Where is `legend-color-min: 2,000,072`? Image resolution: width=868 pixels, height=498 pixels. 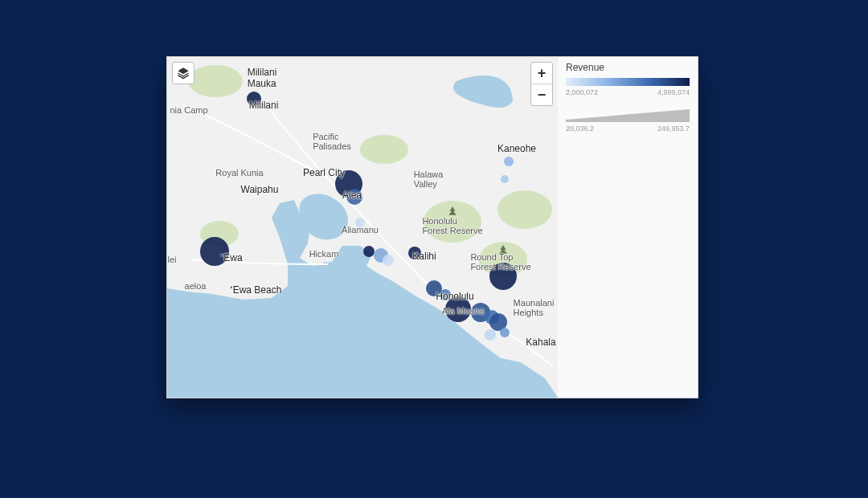 legend-color-min: 2,000,072 is located at coordinates (582, 92).